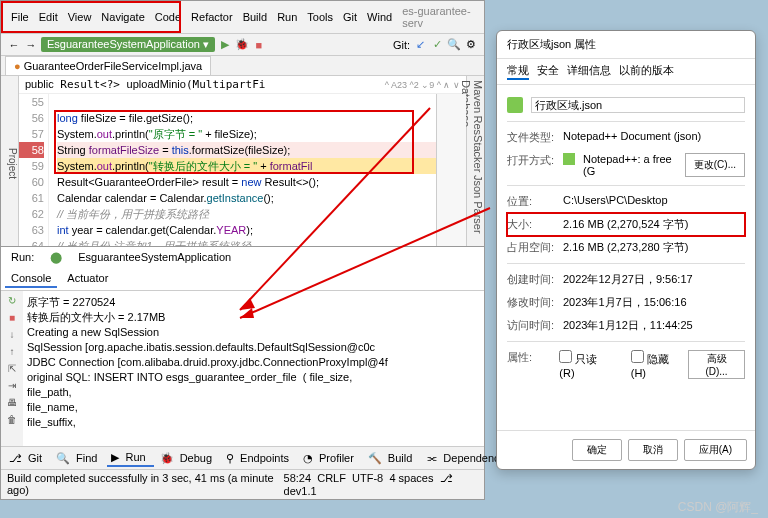  I want to click on ok-button: 确定, so click(597, 450).